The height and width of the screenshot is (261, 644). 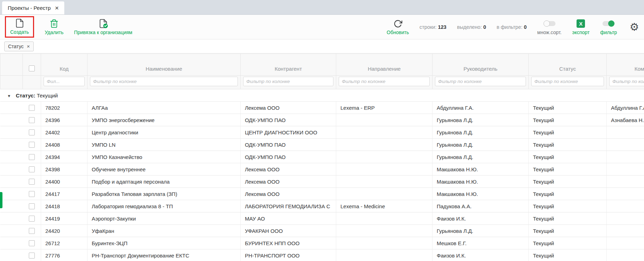 What do you see at coordinates (581, 27) in the screenshot?
I see `export-button: X экспорт` at bounding box center [581, 27].